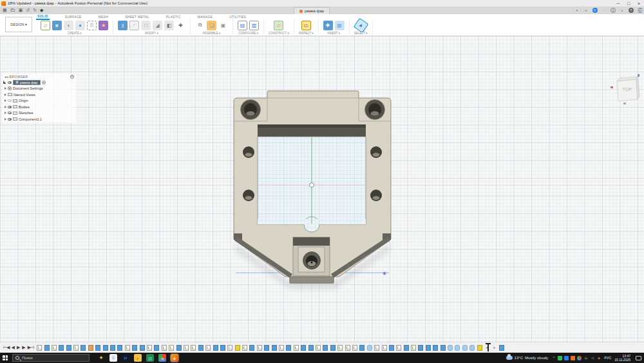  What do you see at coordinates (150, 358) in the screenshot?
I see `taskbar-app-office-green: ◫` at bounding box center [150, 358].